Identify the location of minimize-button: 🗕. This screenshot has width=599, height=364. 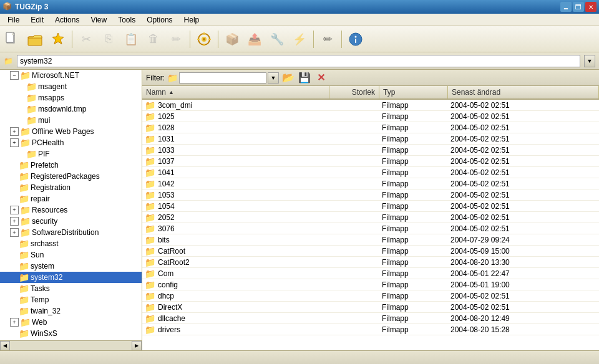
(566, 7).